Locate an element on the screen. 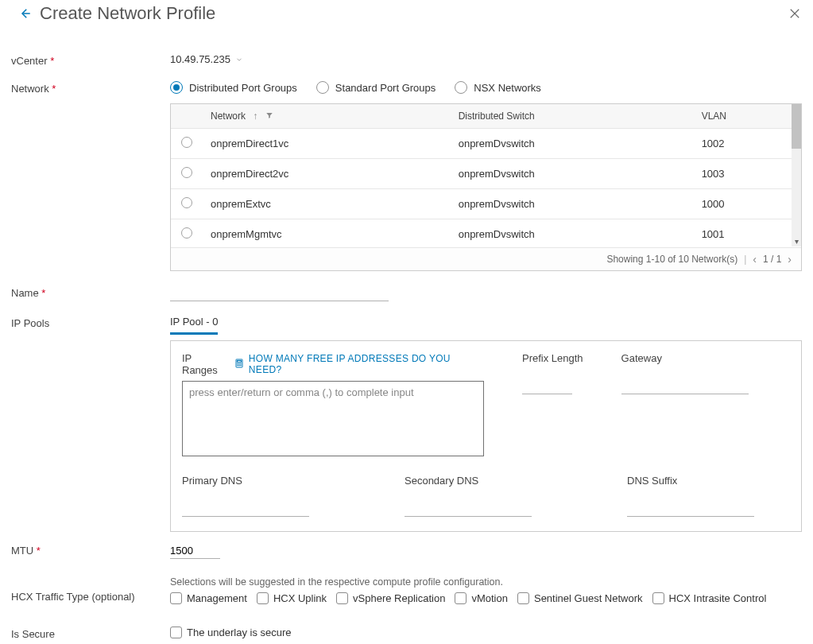 This screenshot has width=813, height=644. primary-dns-input is located at coordinates (246, 509).